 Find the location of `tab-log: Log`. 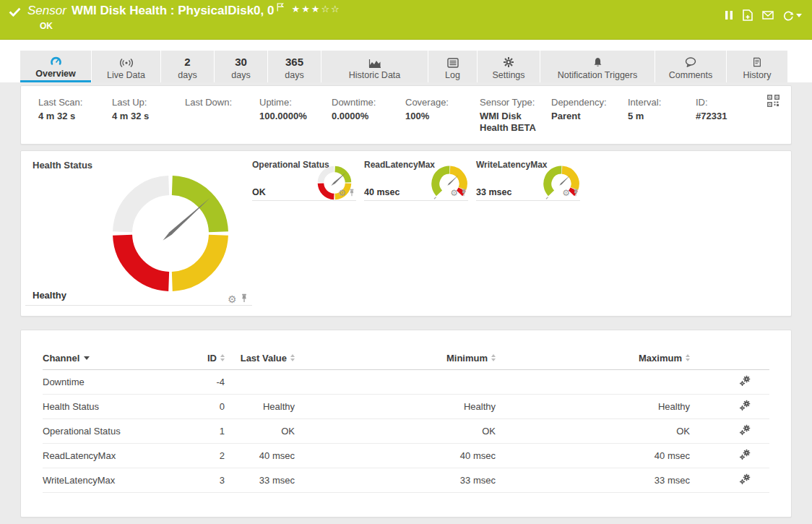

tab-log: Log is located at coordinates (452, 66).